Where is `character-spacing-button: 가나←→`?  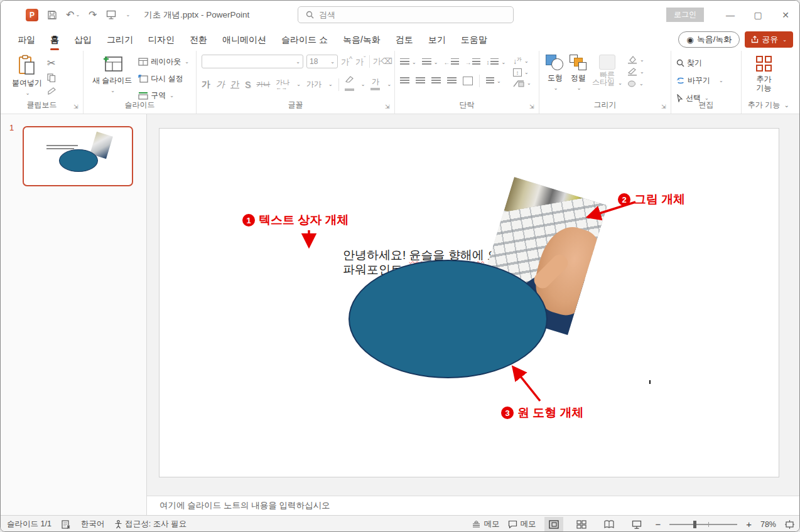 character-spacing-button: 가나←→ is located at coordinates (283, 84).